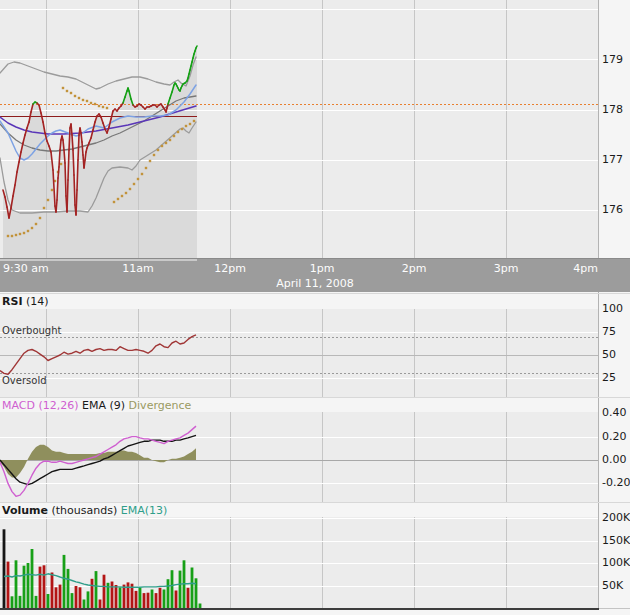 The image size is (630, 615). I want to click on rsi-title-param: (14), so click(36, 302).